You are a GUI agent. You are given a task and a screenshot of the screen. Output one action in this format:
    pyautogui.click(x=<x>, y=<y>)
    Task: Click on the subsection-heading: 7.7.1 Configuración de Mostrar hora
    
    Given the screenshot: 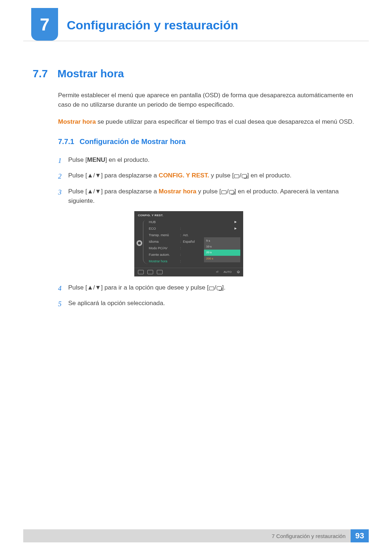 What is the action you would take?
    pyautogui.click(x=207, y=141)
    